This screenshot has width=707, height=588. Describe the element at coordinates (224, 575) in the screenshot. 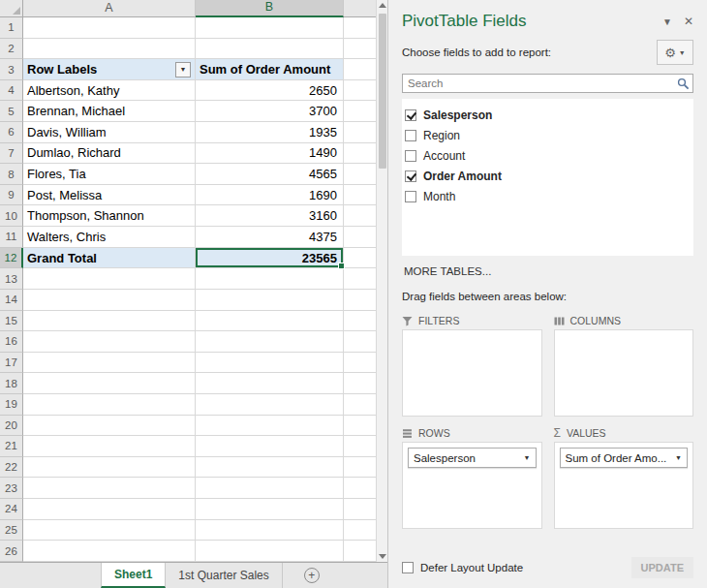

I see `tab-1st-quarter-sales: 1st Quarter Sales` at that location.